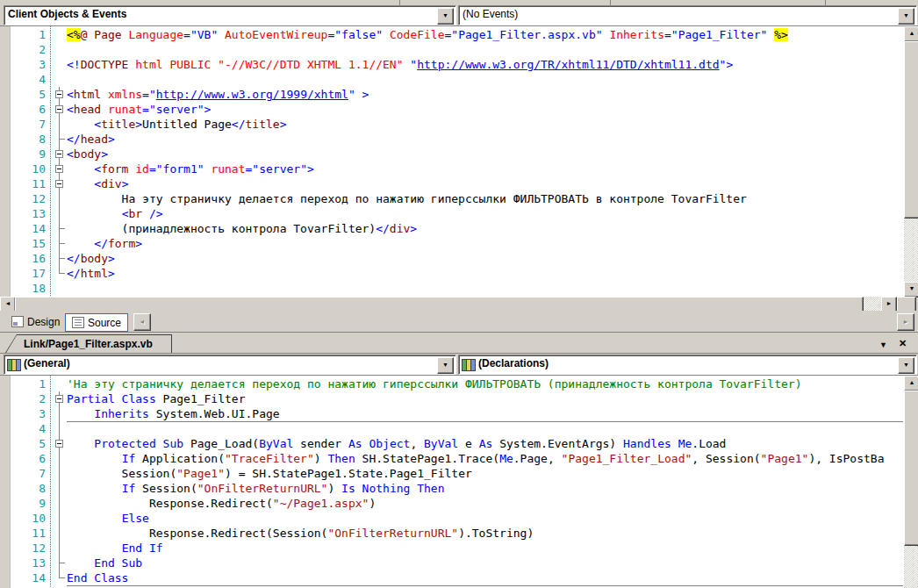  What do you see at coordinates (451, 65) in the screenshot?
I see `code-line: 3<!DOCTYPE html PUBLIC "-//W3C//DTD XHTM…` at bounding box center [451, 65].